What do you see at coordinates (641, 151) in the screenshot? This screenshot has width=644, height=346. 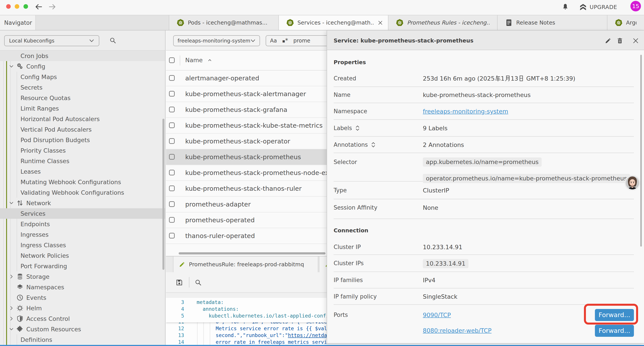 I see `drawer-scrollbar-thumb` at bounding box center [641, 151].